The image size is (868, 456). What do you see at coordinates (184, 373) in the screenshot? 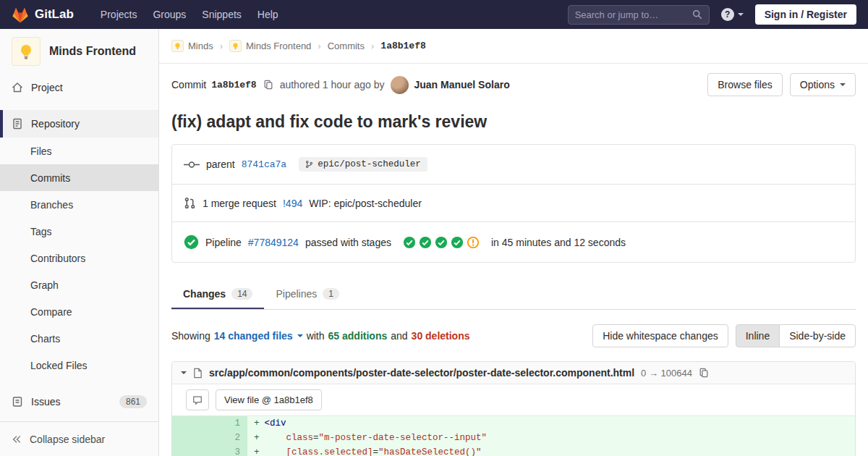
I see `collapse-diff-icon` at bounding box center [184, 373].